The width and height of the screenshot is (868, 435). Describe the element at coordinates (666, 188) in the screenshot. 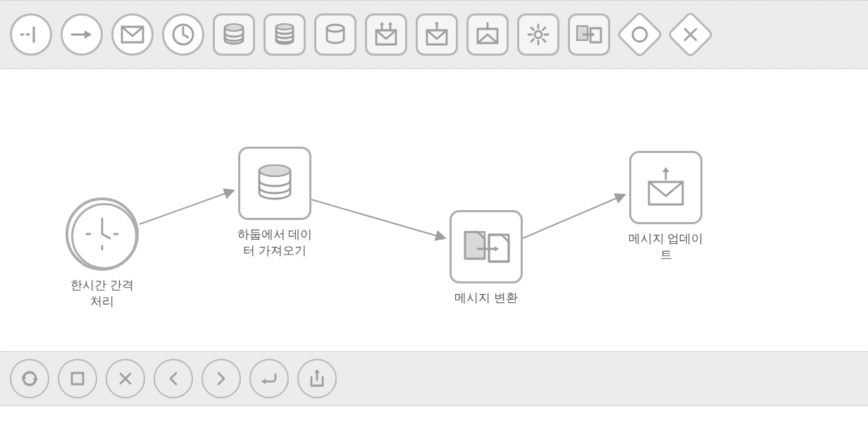

I see `node-update-shape` at that location.